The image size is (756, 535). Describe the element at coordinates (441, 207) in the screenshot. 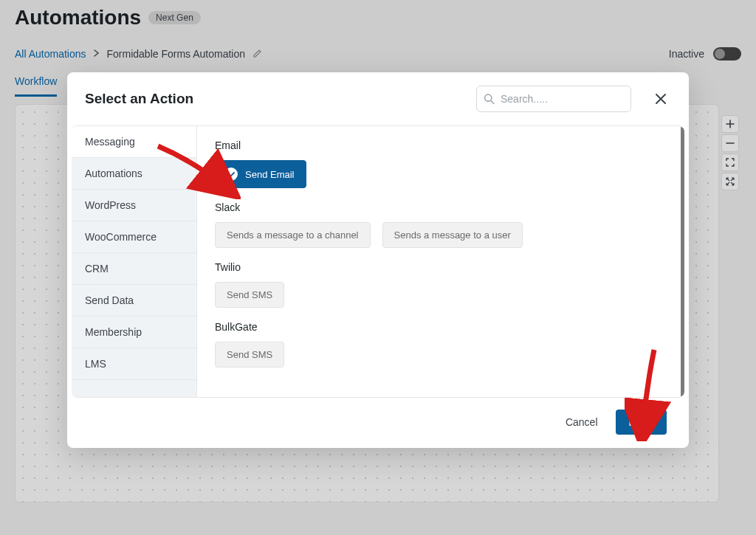

I see `group-slack-label: Slack` at that location.